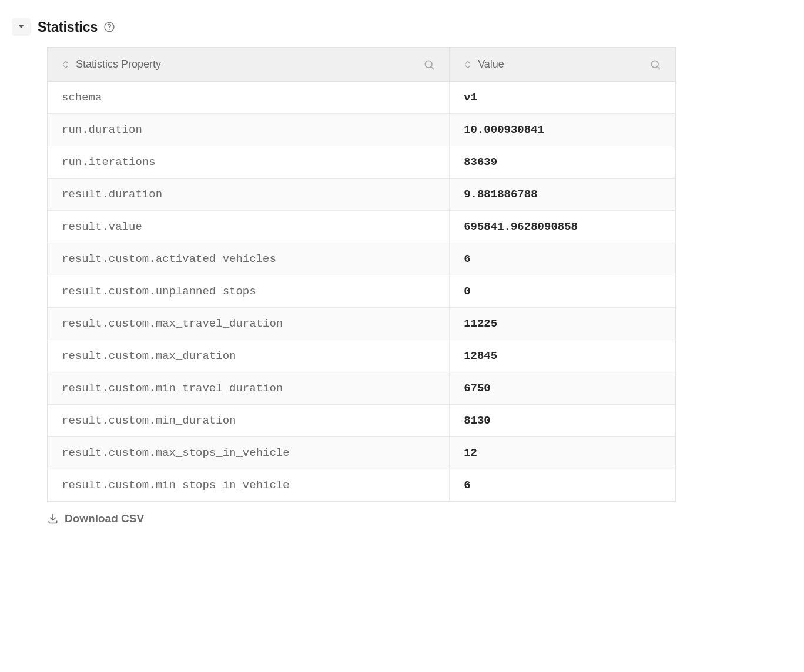 The width and height of the screenshot is (804, 672). What do you see at coordinates (362, 453) in the screenshot?
I see `table-row: result.custom.max_stops_in_vehicle12` at bounding box center [362, 453].